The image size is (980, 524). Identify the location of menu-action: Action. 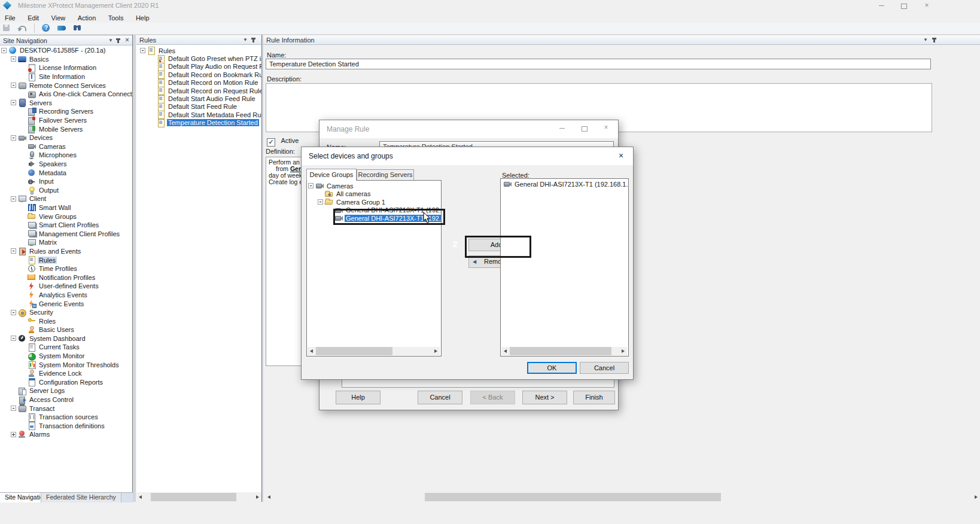
(87, 18).